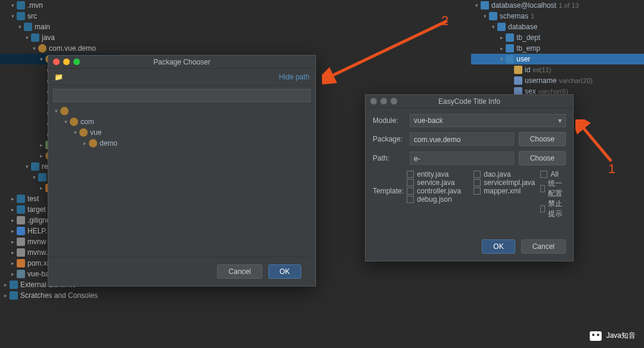 Image resolution: width=644 pixels, height=348 pixels. I want to click on db-tree-item: ▾user, so click(558, 59).